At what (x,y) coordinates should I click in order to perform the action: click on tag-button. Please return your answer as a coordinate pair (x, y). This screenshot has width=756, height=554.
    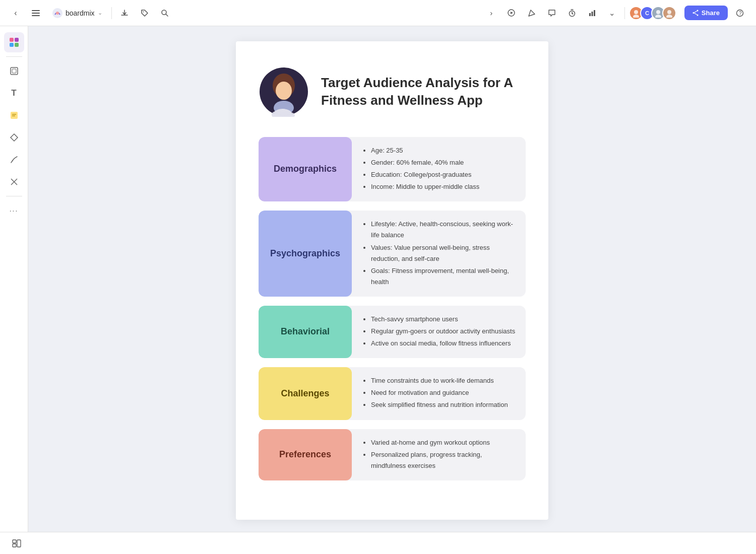
    Looking at the image, I should click on (145, 13).